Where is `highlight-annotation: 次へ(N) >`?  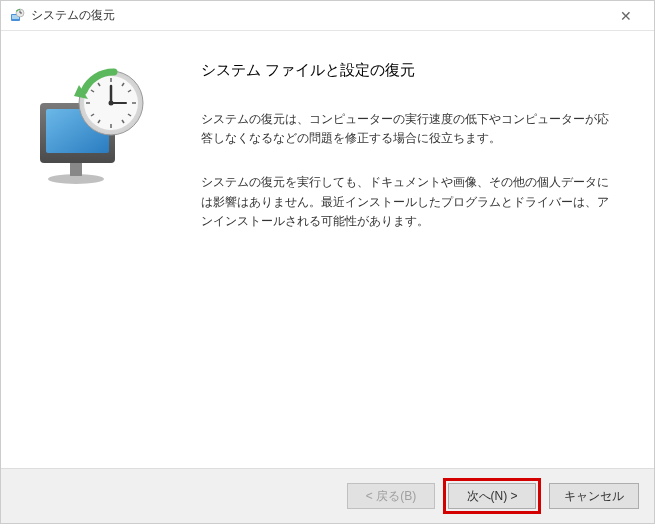
highlight-annotation: 次へ(N) > is located at coordinates (492, 496).